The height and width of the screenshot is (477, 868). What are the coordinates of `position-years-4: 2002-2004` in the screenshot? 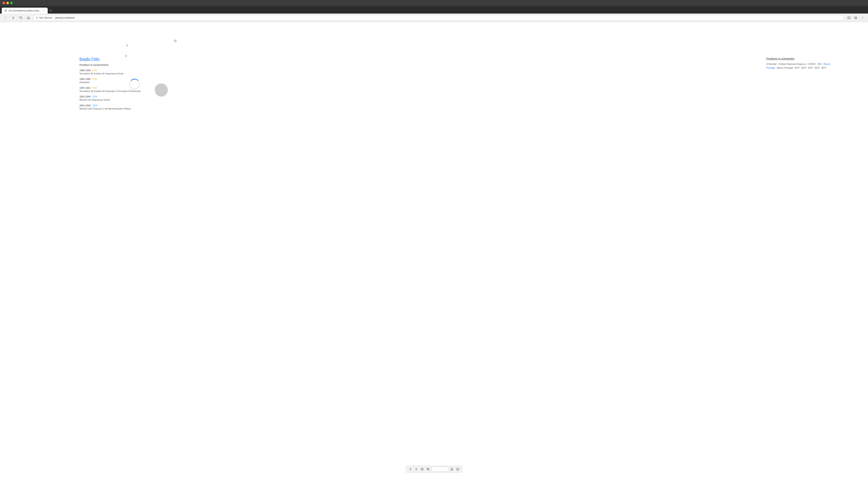 It's located at (85, 96).